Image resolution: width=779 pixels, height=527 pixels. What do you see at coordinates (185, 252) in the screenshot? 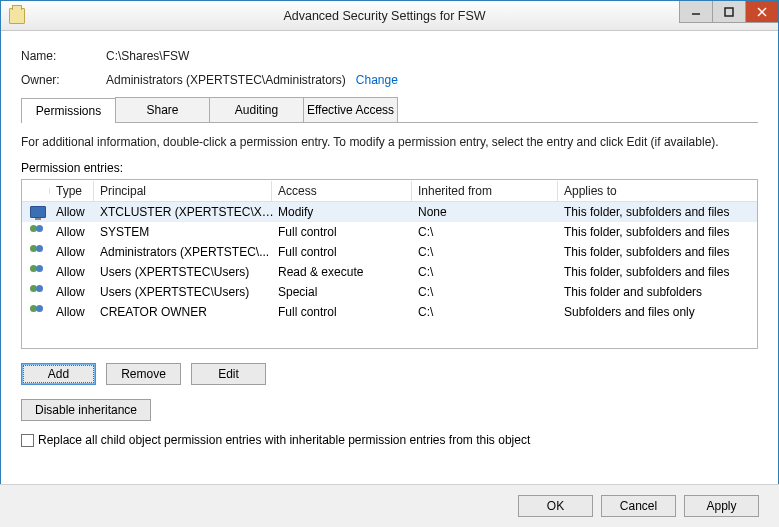
I see `cell-principal: Administrators (XPERTSTEC\...` at bounding box center [185, 252].